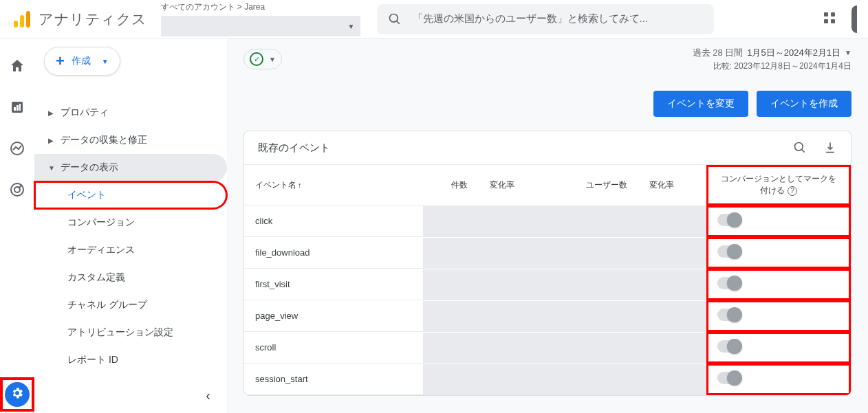 This screenshot has width=868, height=413. What do you see at coordinates (85, 113) in the screenshot?
I see `nav-item-label: プロパティ` at bounding box center [85, 113].